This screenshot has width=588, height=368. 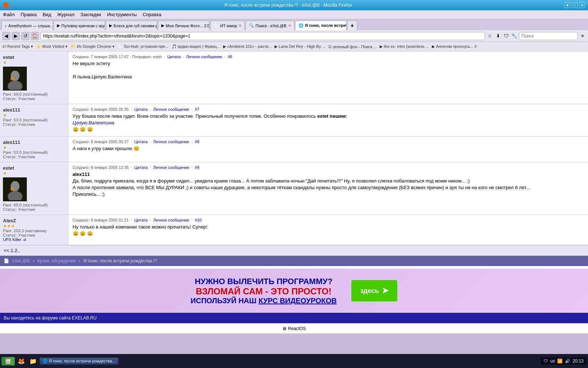 What do you see at coordinates (57, 261) in the screenshot?
I see `breadcrumb-section: Крэки, обсуждения` at bounding box center [57, 261].